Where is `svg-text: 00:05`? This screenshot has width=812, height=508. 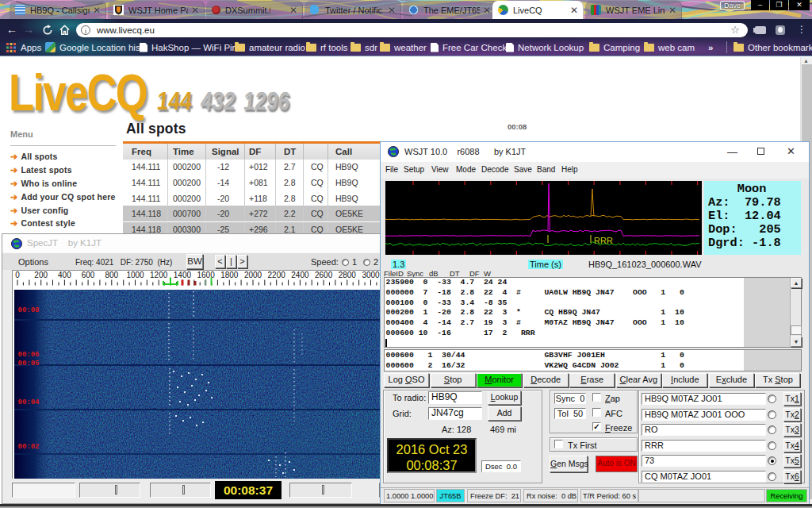 svg-text: 00:05 is located at coordinates (29, 364).